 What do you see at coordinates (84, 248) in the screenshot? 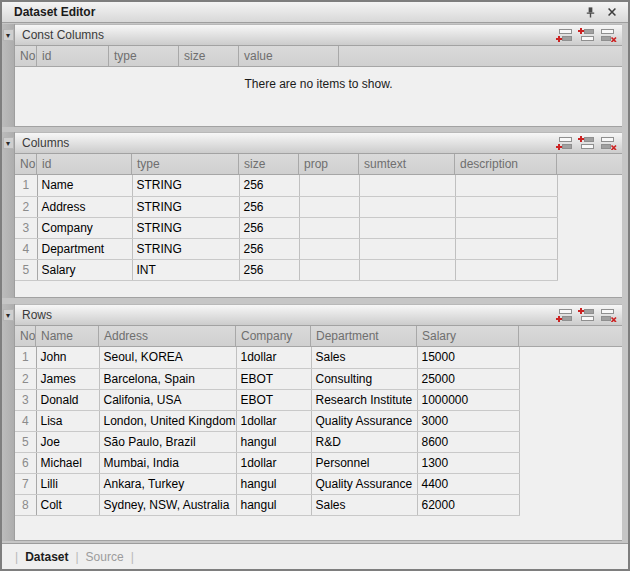
I see `table-cell: Department` at bounding box center [84, 248].